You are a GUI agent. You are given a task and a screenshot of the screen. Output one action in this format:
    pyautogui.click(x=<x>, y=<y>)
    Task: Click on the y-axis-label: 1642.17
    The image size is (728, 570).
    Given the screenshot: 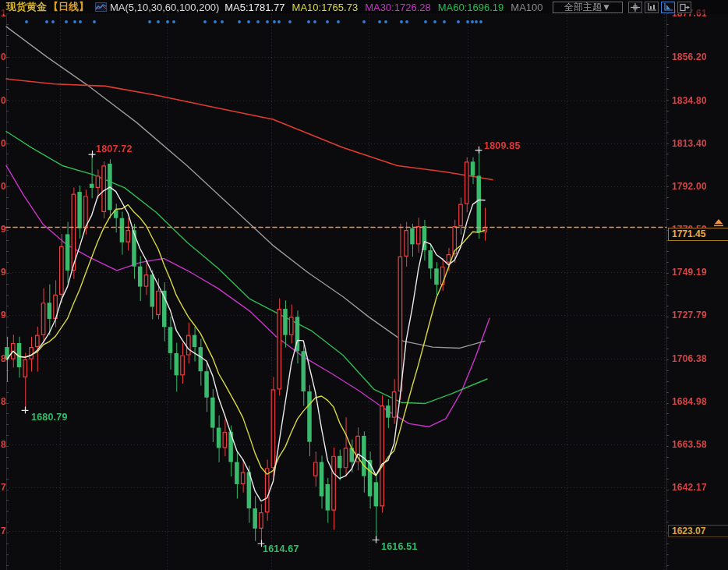 What is the action you would take?
    pyautogui.click(x=689, y=487)
    